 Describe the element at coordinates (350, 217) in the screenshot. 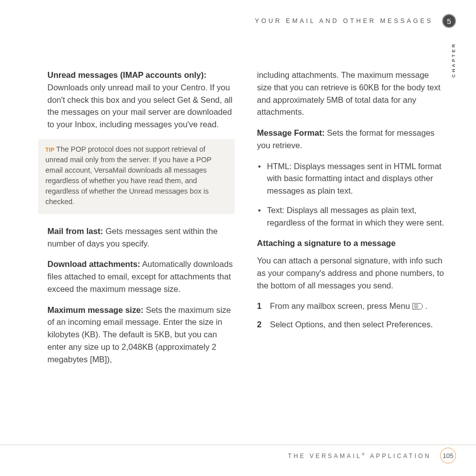

I see `list-item: Text: Displays all messages as plain tex…` at that location.